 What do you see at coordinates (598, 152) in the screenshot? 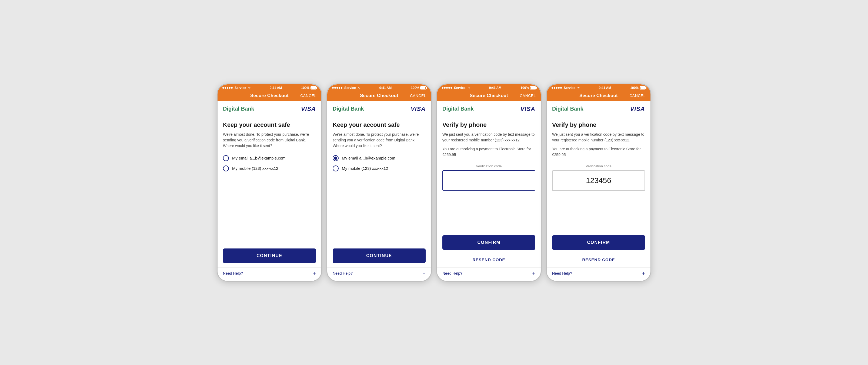
I see `verify-payment: You are authorizing a payment to Electro…` at bounding box center [598, 152].